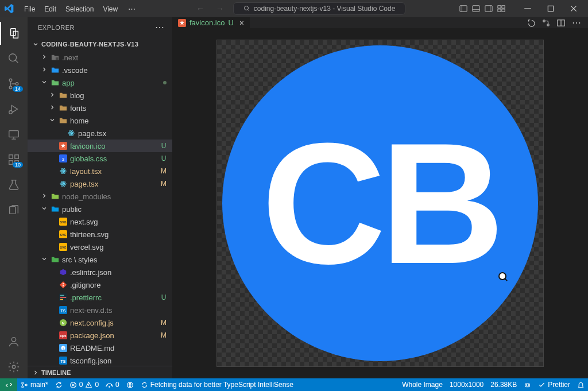 The image size is (588, 391). What do you see at coordinates (100, 171) in the screenshot?
I see `tree-item-layout-tsx: layout.tsxM` at bounding box center [100, 171].